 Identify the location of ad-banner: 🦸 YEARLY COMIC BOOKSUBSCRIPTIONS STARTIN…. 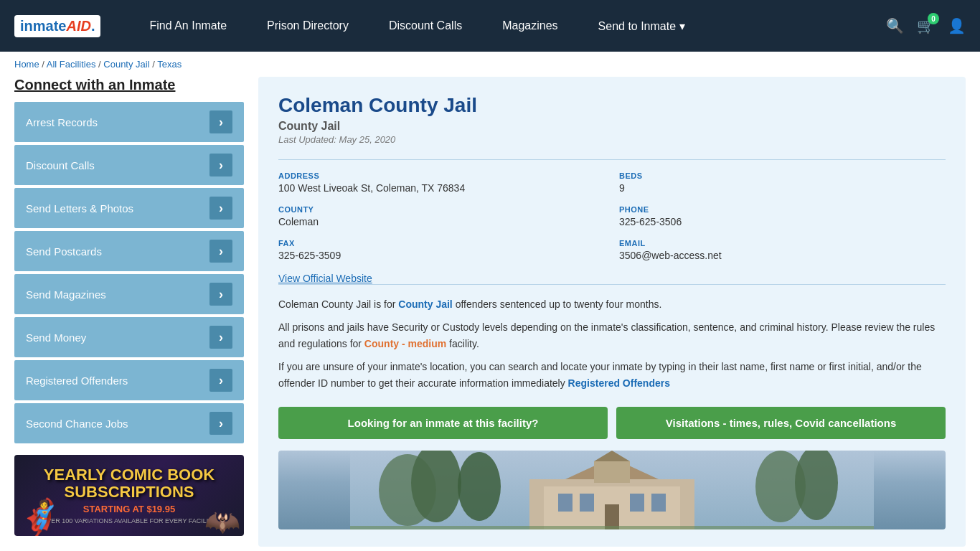
(129, 495).